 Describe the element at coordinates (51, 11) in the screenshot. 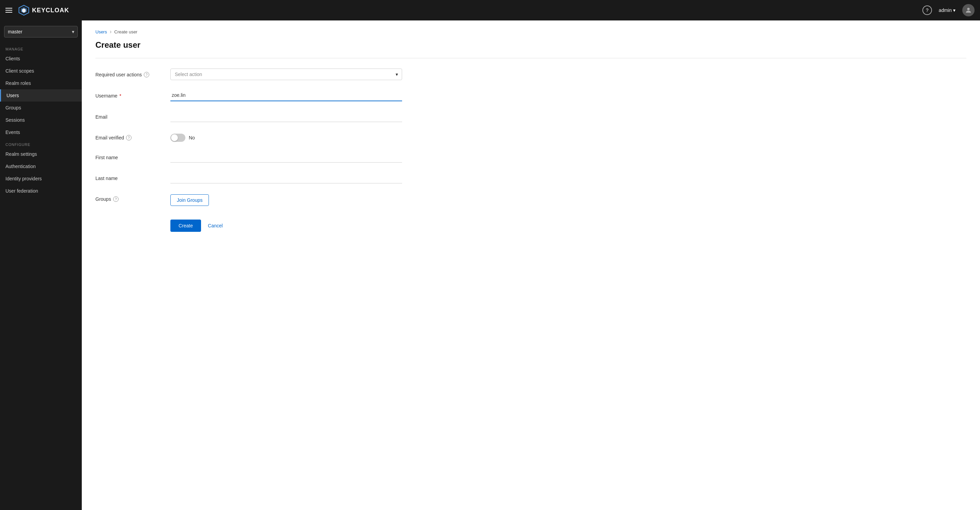

I see `brand-name: KEYCLOAK` at that location.